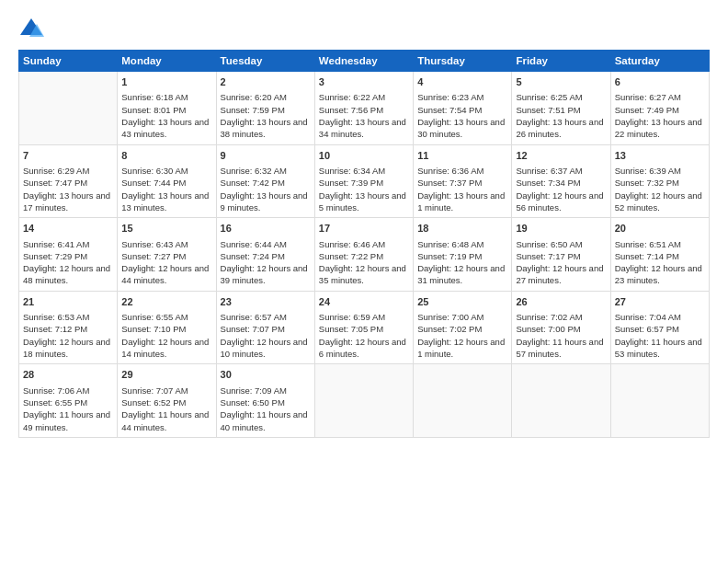 The height and width of the screenshot is (563, 728). I want to click on day-number: 19, so click(561, 228).